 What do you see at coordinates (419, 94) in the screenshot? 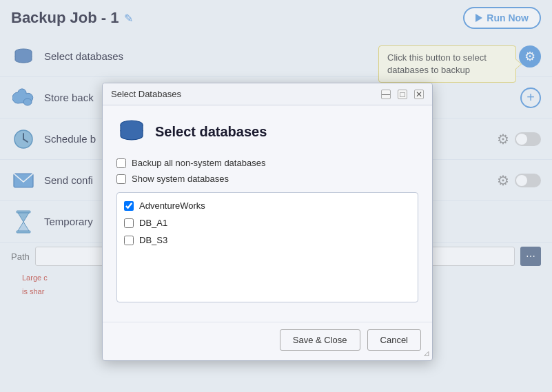
I see `modal-close-button: ✕` at bounding box center [419, 94].